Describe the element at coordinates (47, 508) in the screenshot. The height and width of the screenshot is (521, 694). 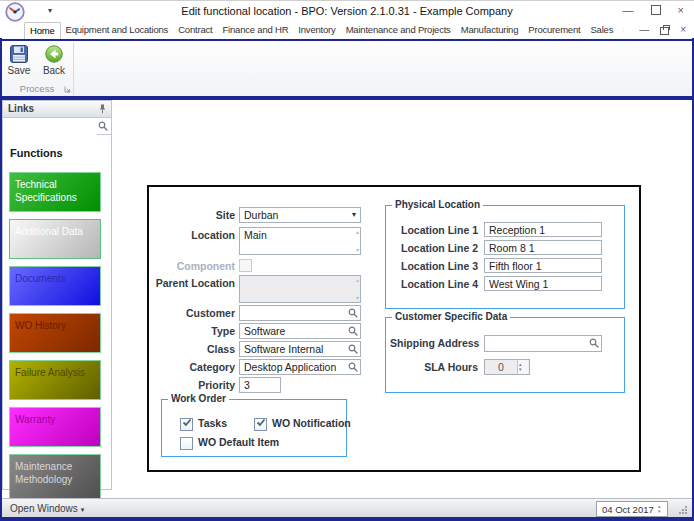
I see `open-windows-button: Open Windows▾` at that location.